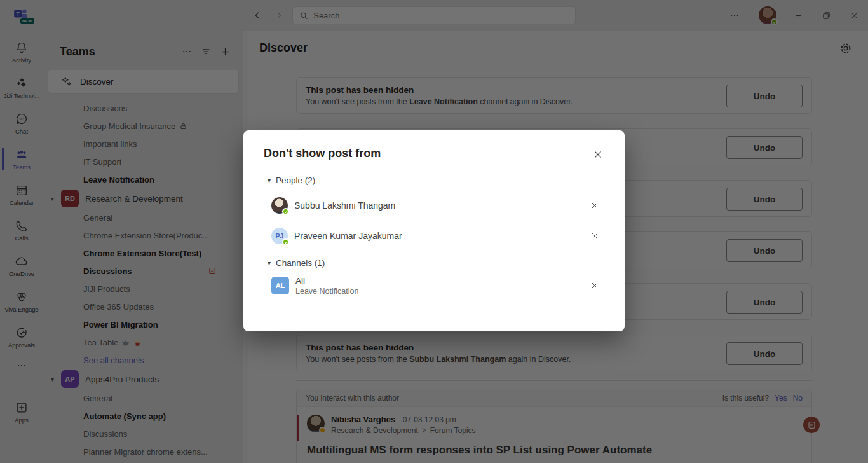 The width and height of the screenshot is (868, 463). What do you see at coordinates (434, 180) in the screenshot?
I see `people-section-header: ▾ People (2)` at bounding box center [434, 180].